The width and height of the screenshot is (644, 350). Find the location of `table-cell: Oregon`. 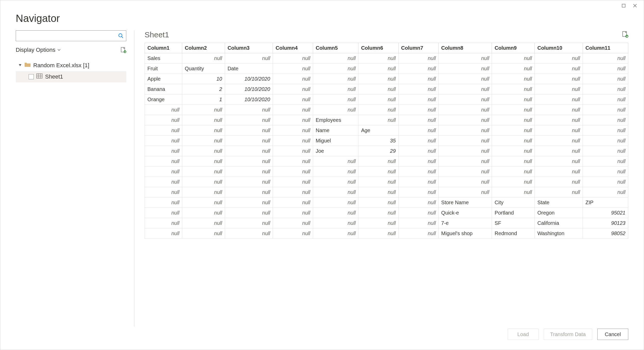

table-cell: Oregon is located at coordinates (559, 213).